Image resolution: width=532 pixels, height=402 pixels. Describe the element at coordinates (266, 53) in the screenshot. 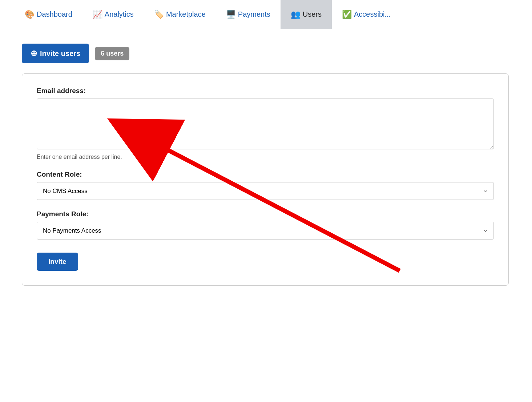

I see `toolbar-row: ⊕ Invite users 6 users` at that location.